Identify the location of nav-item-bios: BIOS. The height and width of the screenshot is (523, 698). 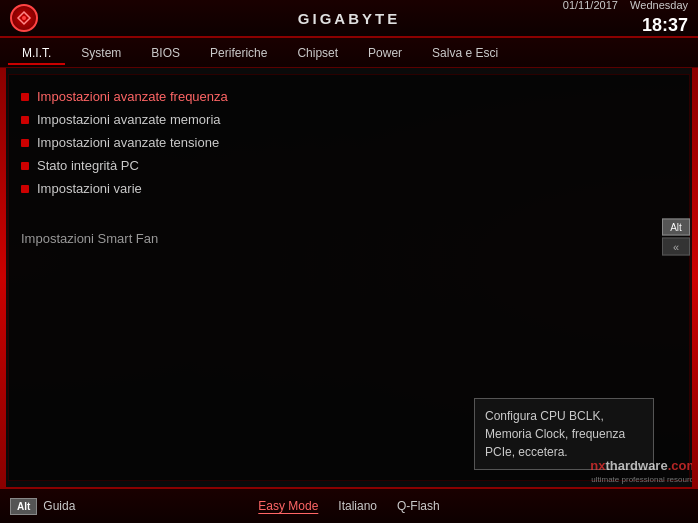
(166, 53).